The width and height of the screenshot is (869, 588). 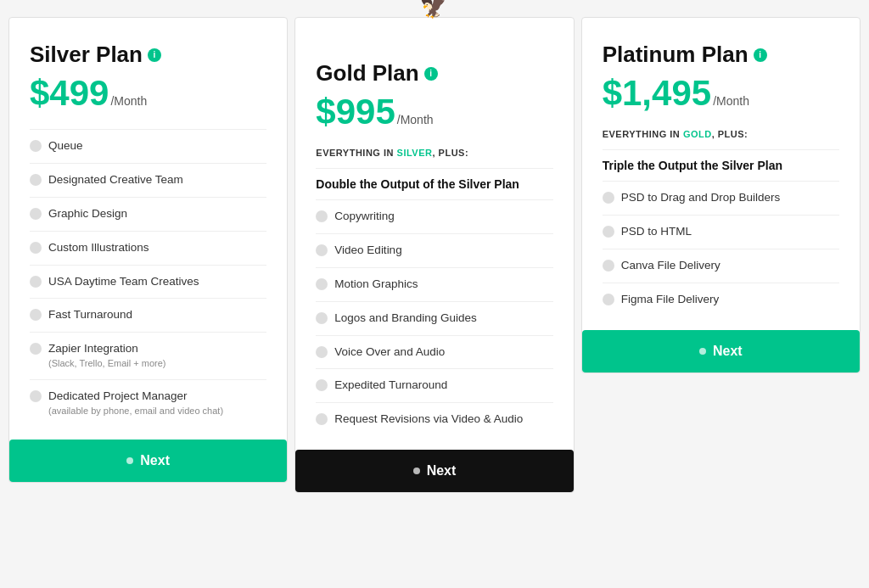 What do you see at coordinates (434, 318) in the screenshot?
I see `list-item: Logos and Branding Guides` at bounding box center [434, 318].